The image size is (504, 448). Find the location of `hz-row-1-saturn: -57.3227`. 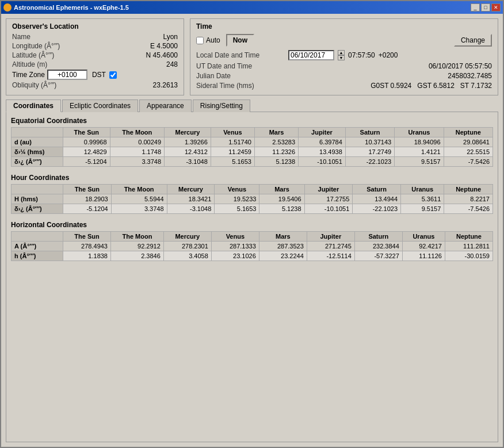

hz-row-1-saturn: -57.3227 is located at coordinates (379, 256).